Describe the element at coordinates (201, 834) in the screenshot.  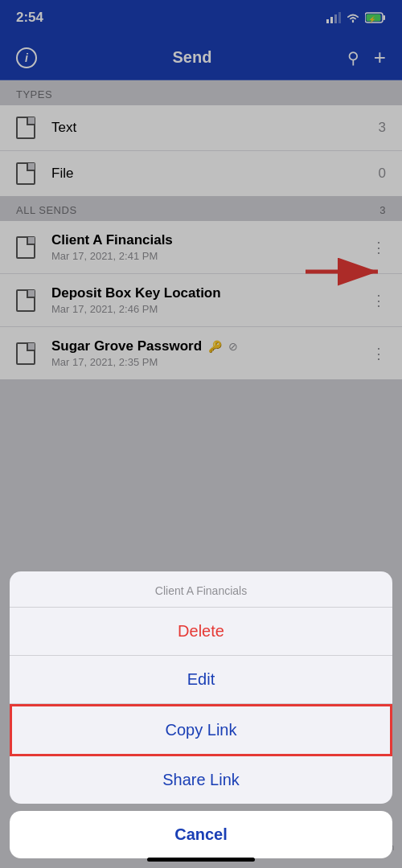
I see `cancel-button: Cancel` at that location.